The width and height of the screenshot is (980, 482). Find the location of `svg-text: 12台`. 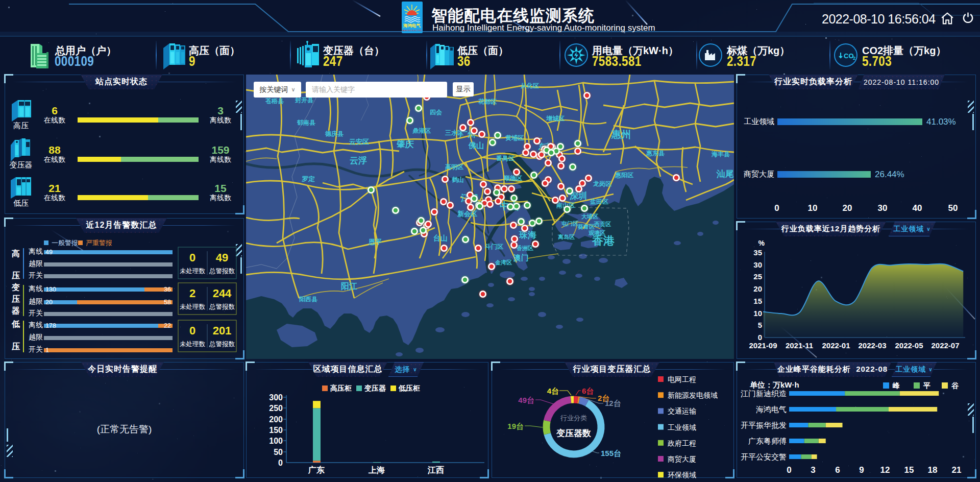

svg-text: 12台 is located at coordinates (613, 403).